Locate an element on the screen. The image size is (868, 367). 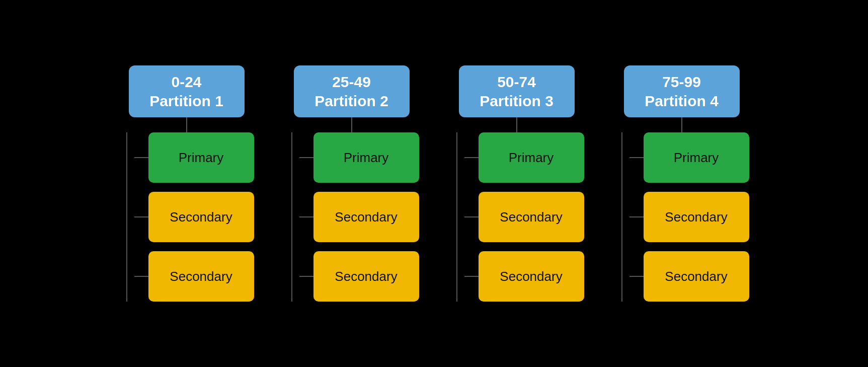
secondary-box-4-2: Secondary is located at coordinates (696, 276).